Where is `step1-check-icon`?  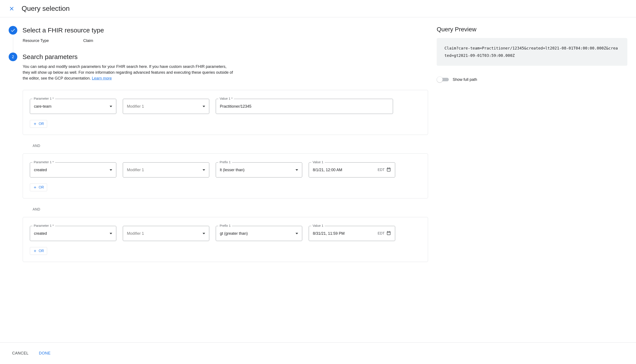 step1-check-icon is located at coordinates (13, 30).